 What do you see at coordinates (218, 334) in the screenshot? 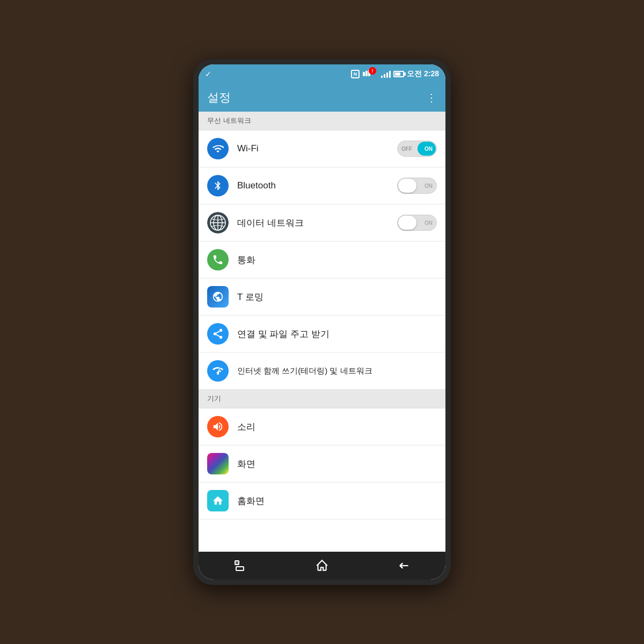
I see `connect-icon` at bounding box center [218, 334].